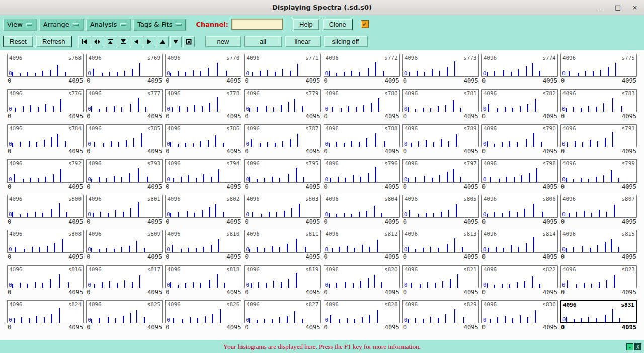 This screenshot has width=644, height=353. Describe the element at coordinates (203, 177) in the screenshot. I see `spectrum-tile: 4096 s794 0 0 4095` at that location.